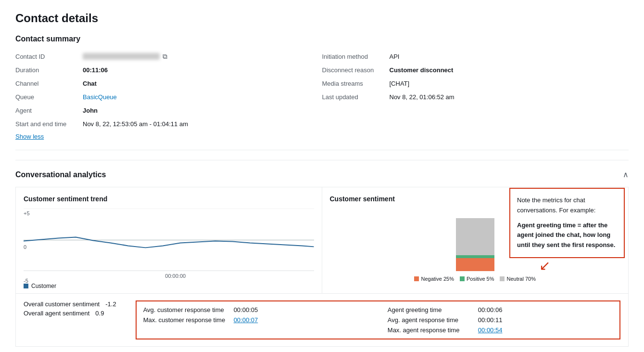  I want to click on disconnect-reason-label: Disconnect reason, so click(356, 70).